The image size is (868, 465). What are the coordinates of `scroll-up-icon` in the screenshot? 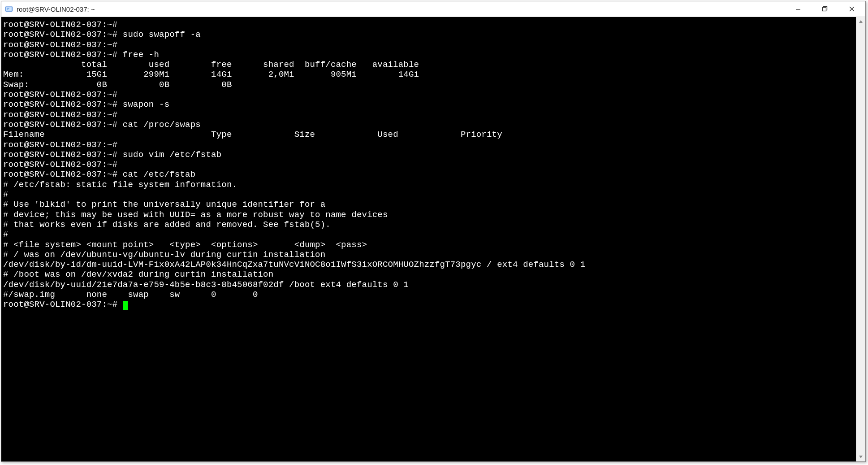 It's located at (861, 22).